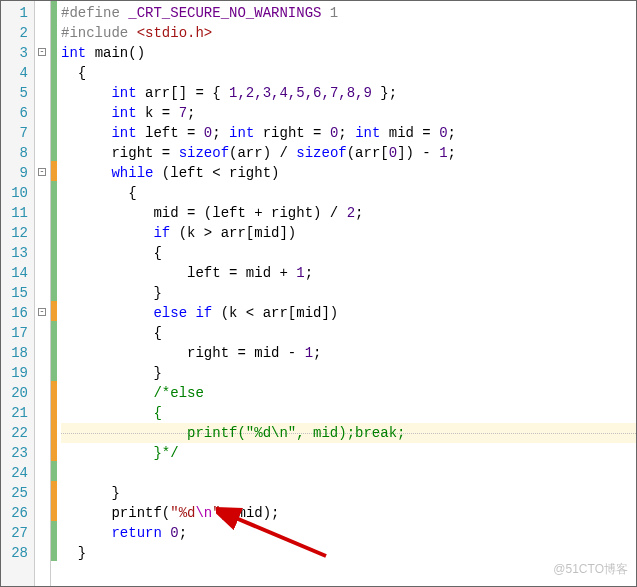  I want to click on line-number: 25, so click(16, 493).